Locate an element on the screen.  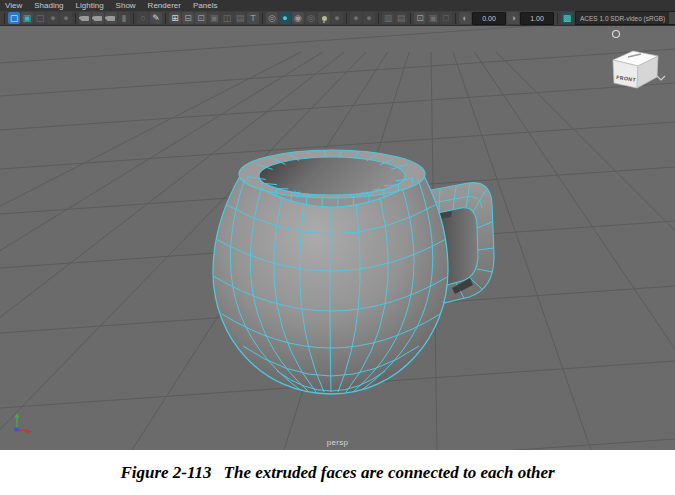
axis-gizmo is located at coordinates (24, 424).